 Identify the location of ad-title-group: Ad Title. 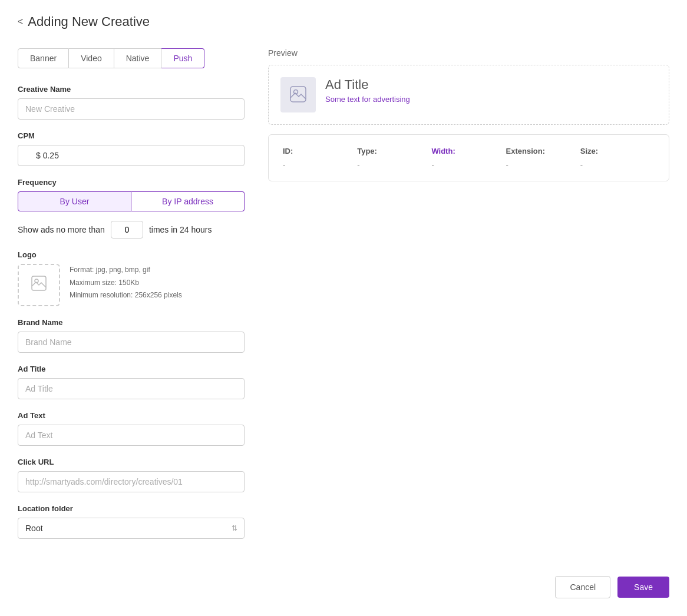
(131, 382).